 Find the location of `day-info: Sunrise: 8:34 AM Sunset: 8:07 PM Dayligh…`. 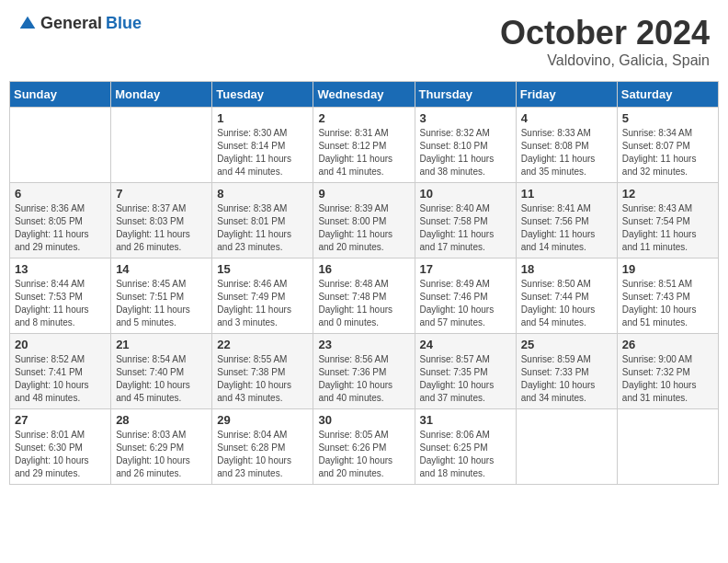

day-info: Sunrise: 8:34 AM Sunset: 8:07 PM Dayligh… is located at coordinates (667, 153).